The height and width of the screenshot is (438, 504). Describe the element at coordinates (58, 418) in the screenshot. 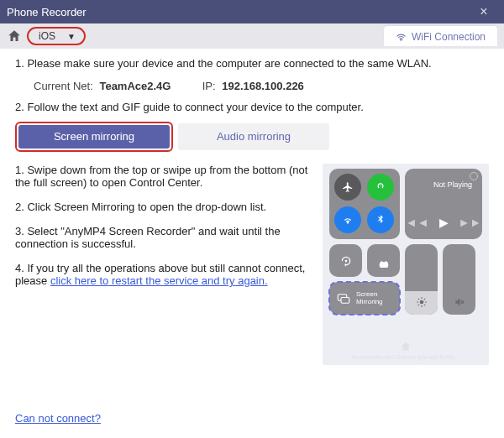

I see `cannot-connect-link: Can not connect?` at that location.